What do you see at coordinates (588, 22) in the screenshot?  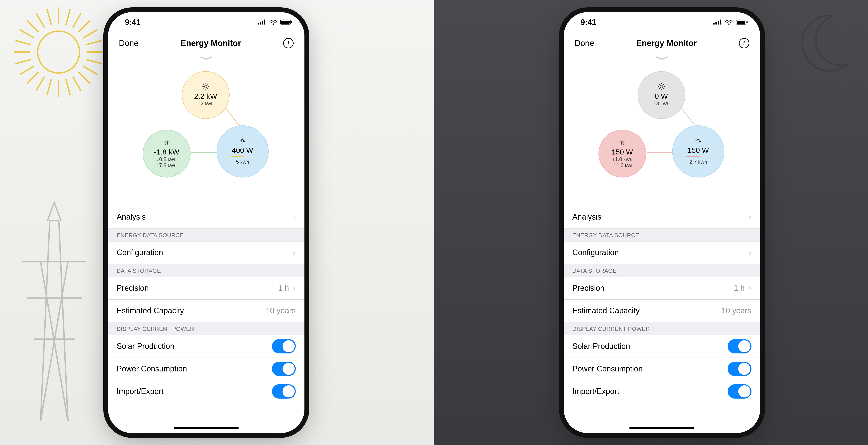 I see `status-time: 9:41` at bounding box center [588, 22].